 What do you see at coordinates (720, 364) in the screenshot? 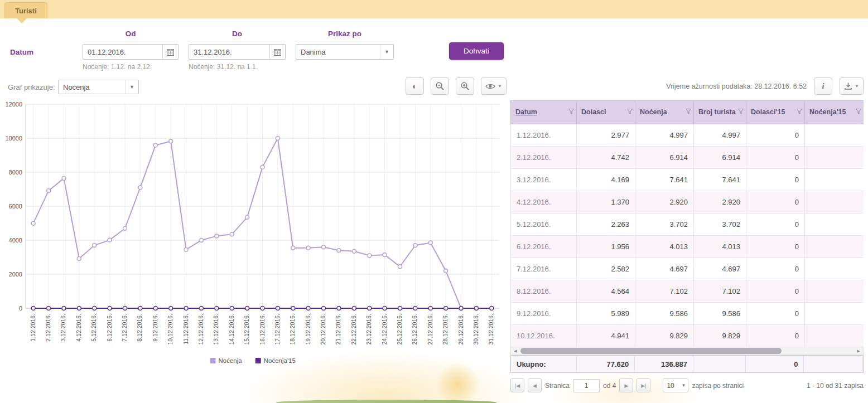
I see `totals-value` at bounding box center [720, 364].